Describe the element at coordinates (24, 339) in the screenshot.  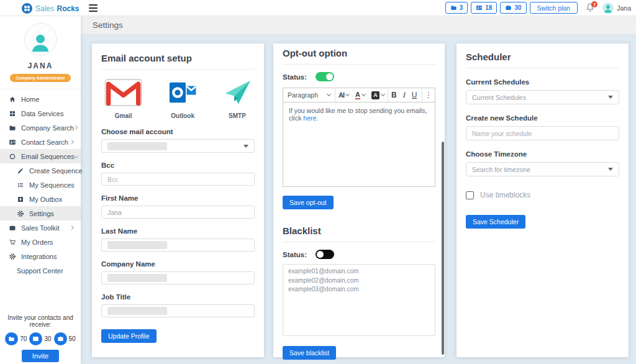
I see `reward-count: 70` at that location.